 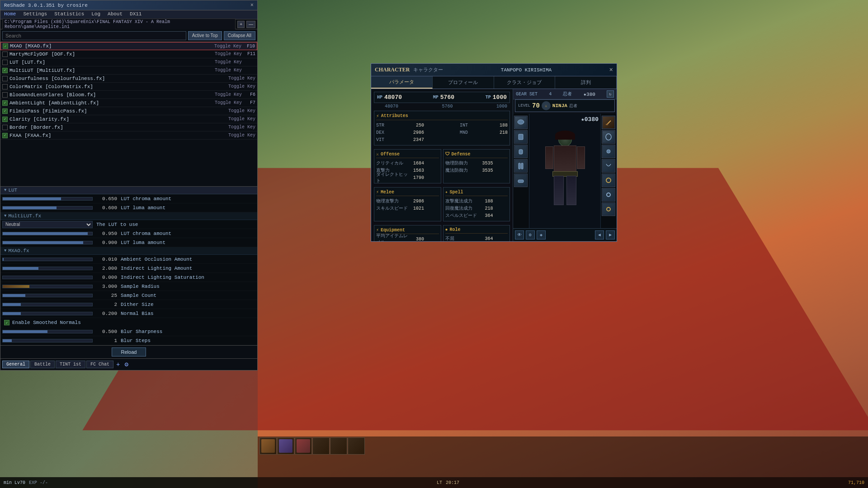 What do you see at coordinates (106, 314) in the screenshot?
I see `mxao-normal-bias-value: 0.200` at bounding box center [106, 314].